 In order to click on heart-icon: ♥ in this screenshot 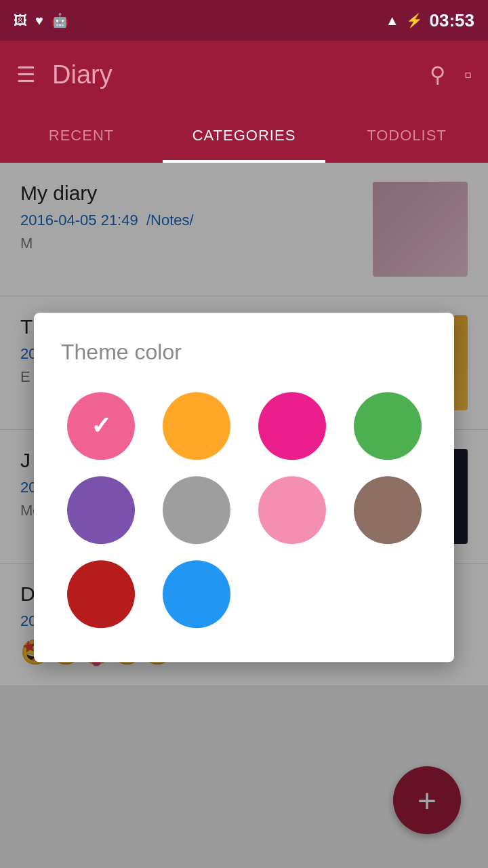, I will do `click(39, 20)`.